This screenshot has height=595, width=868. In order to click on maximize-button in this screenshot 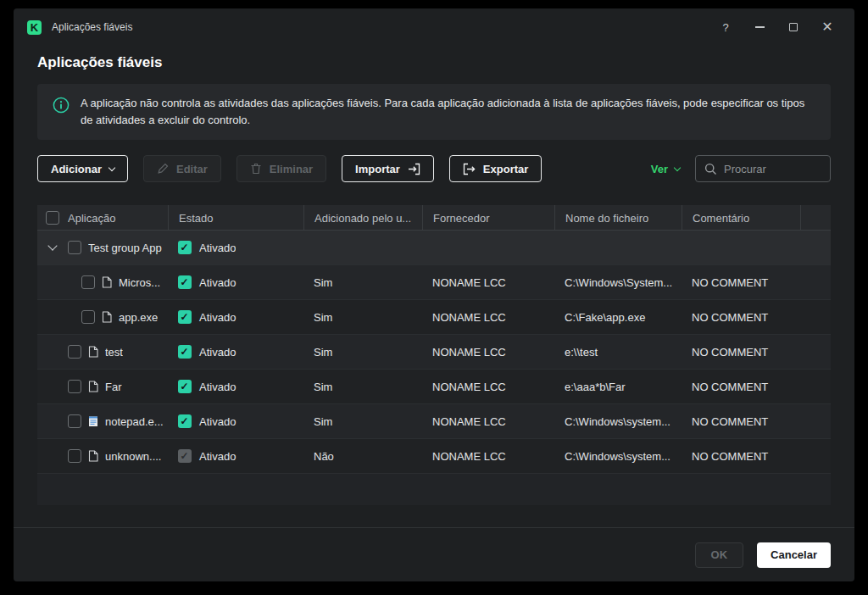, I will do `click(793, 27)`.